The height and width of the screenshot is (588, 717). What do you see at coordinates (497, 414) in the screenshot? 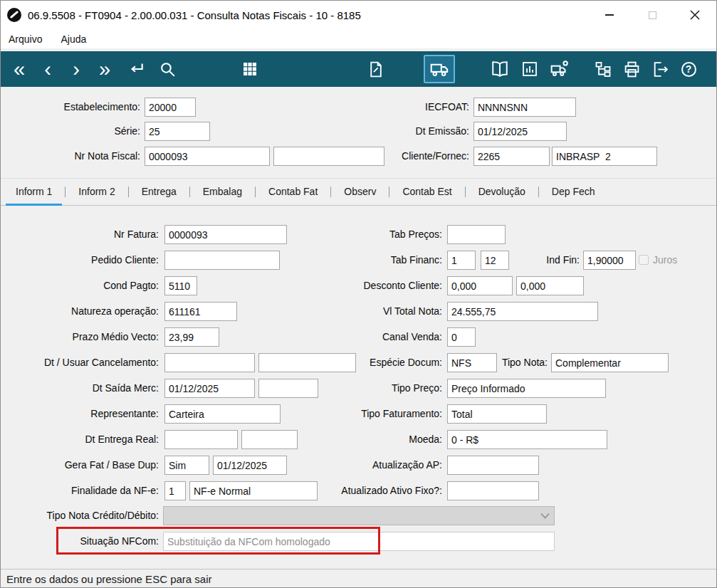
I see `tipo-faturamento-input` at bounding box center [497, 414].